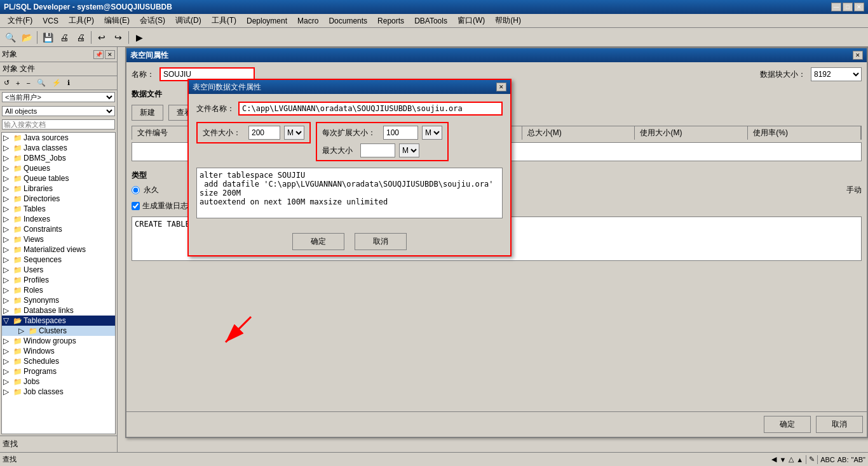 Image resolution: width=868 pixels, height=466 pixels. Describe the element at coordinates (139, 37) in the screenshot. I see `toolbar-btn-run: ▶` at that location.